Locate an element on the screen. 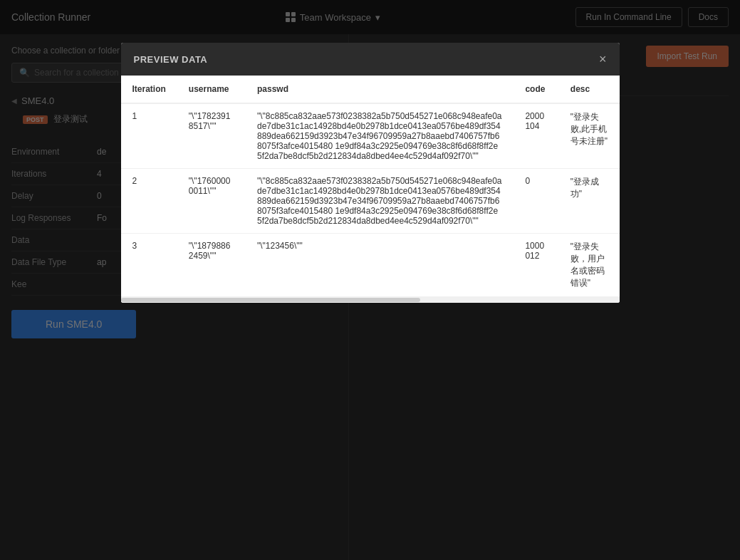 The height and width of the screenshot is (560, 740). cell-value: 1000012 is located at coordinates (536, 265).